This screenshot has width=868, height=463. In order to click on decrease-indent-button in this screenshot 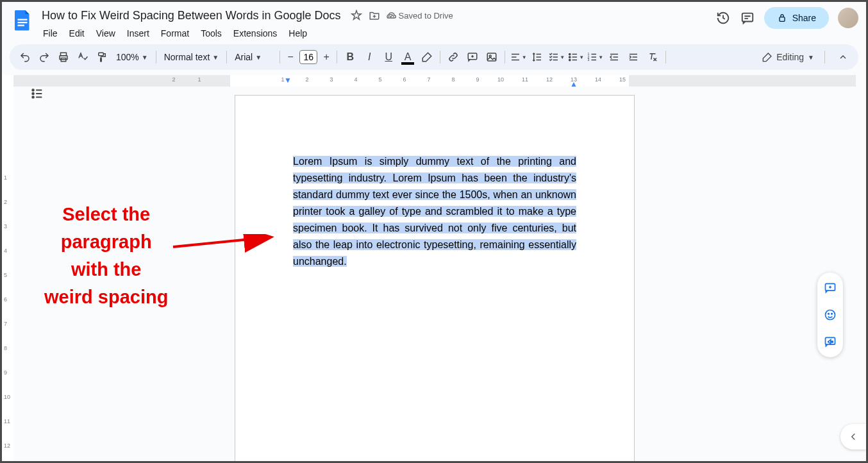, I will do `click(614, 57)`.